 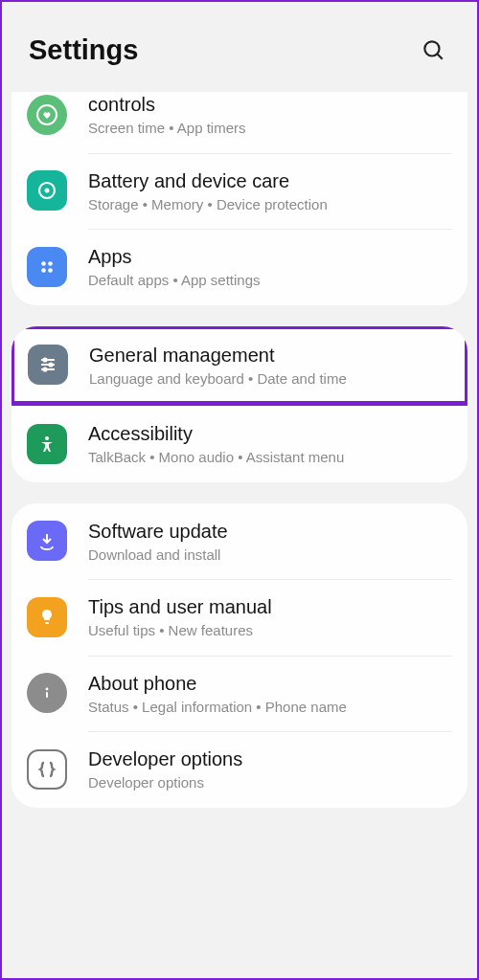 I want to click on item-subtitle: Storage • Memory • Device protection, so click(x=269, y=205).